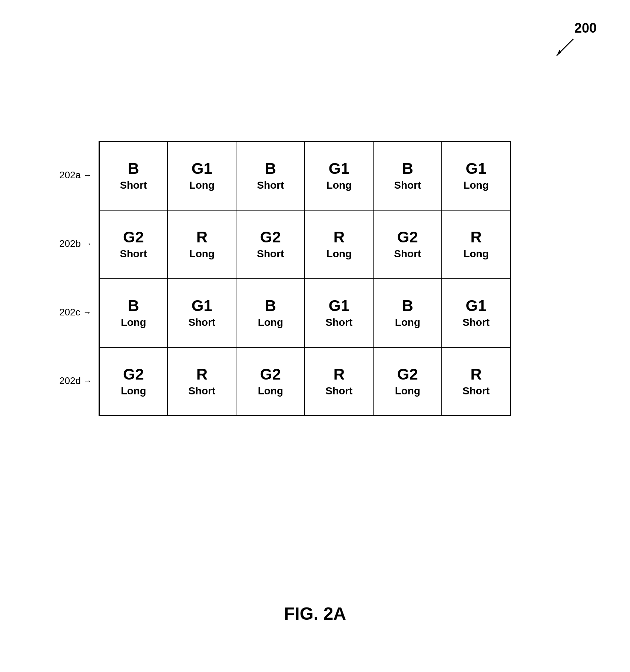  I want to click on grid-cell-r0-c1: G1Long, so click(202, 176).